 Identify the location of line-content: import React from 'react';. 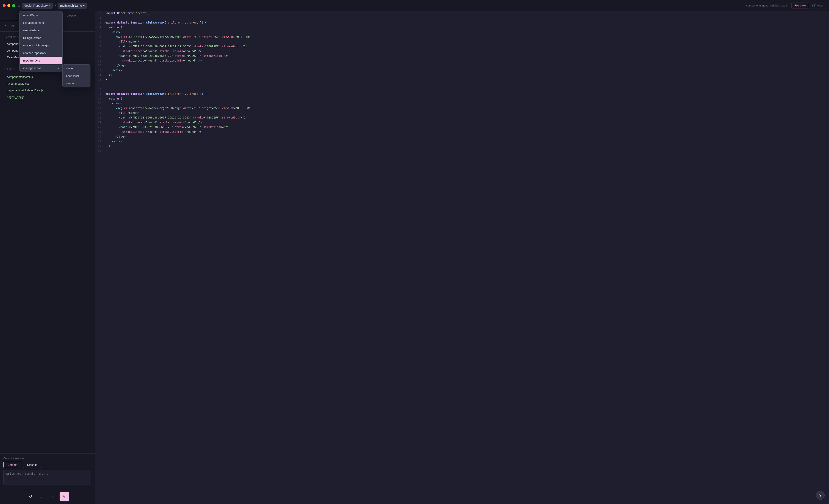
(127, 13).